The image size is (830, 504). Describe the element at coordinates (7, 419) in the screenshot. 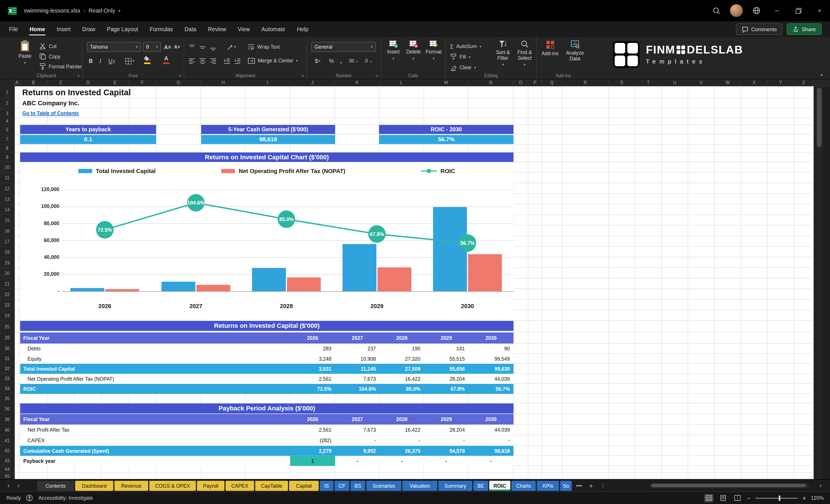

I see `row-header-38: 38` at that location.